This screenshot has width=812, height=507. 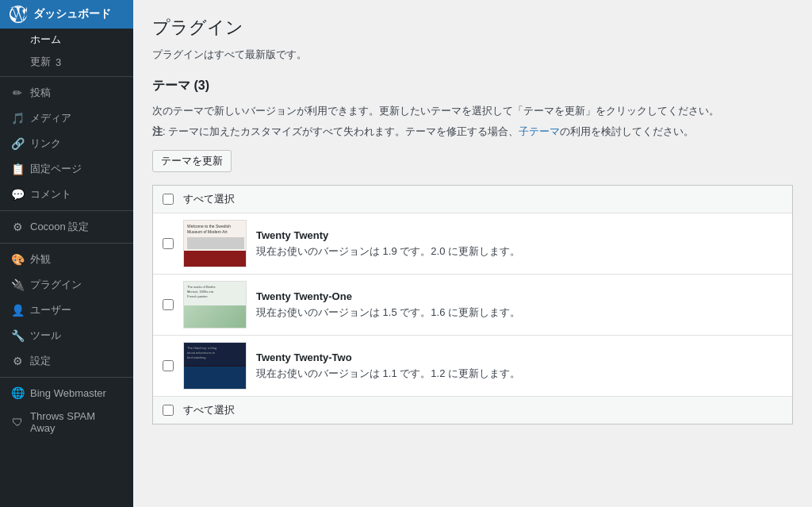 I want to click on themes-description: 次のテーマで新しいバージョンが利用できます。更新したいテーマを選択して「テーマを…, so click(x=473, y=111).